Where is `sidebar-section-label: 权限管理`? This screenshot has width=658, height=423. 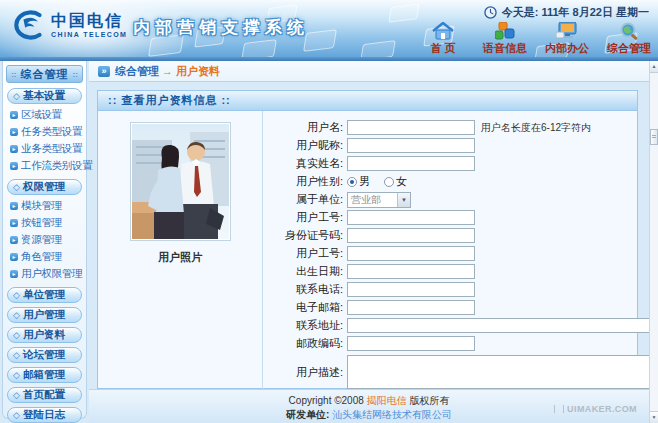
sidebar-section-label: 权限管理 is located at coordinates (44, 187).